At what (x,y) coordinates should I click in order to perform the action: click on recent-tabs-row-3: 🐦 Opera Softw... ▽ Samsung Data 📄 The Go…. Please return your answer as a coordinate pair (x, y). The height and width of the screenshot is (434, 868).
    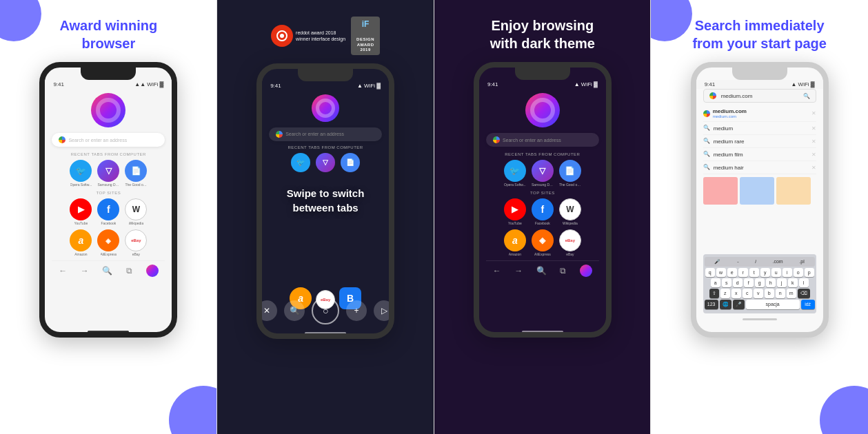
    Looking at the image, I should click on (543, 174).